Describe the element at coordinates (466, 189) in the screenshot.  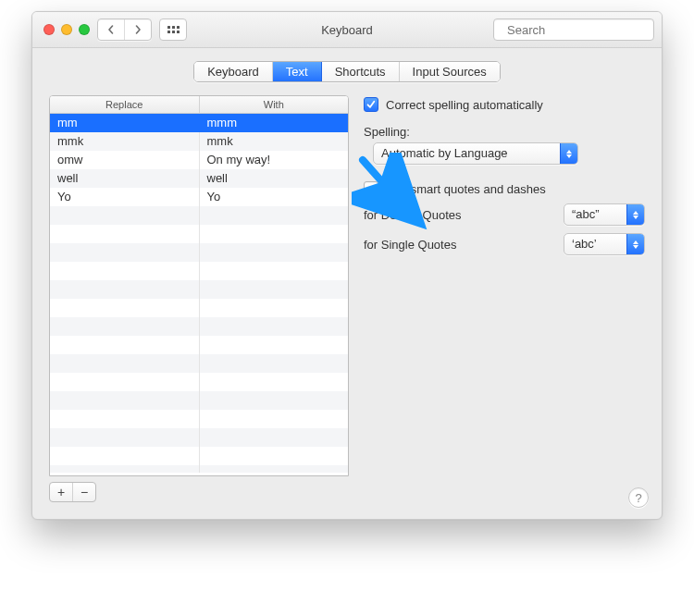
I see `smart-quotes-label: Use smart quotes and dashes` at that location.